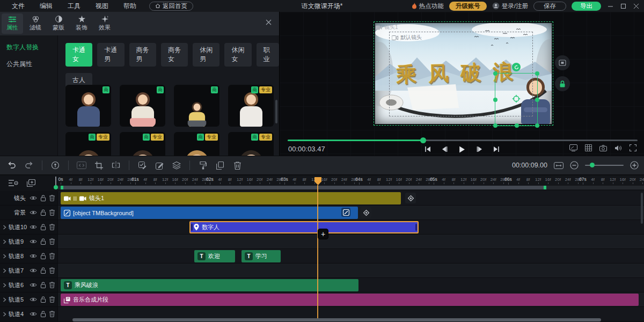 The height and width of the screenshot is (322, 644). Describe the element at coordinates (143, 55) in the screenshot. I see `category-chip: 商务男` at that location.